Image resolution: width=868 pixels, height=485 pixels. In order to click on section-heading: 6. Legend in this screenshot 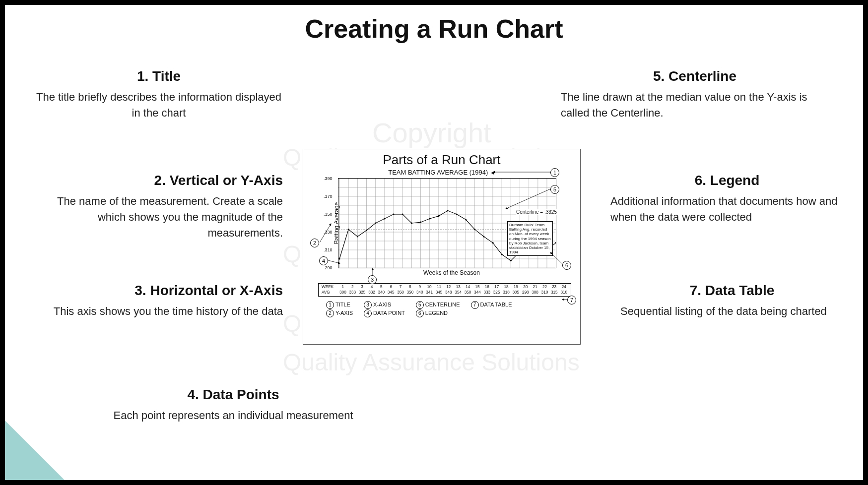, I will do `click(727, 181)`.